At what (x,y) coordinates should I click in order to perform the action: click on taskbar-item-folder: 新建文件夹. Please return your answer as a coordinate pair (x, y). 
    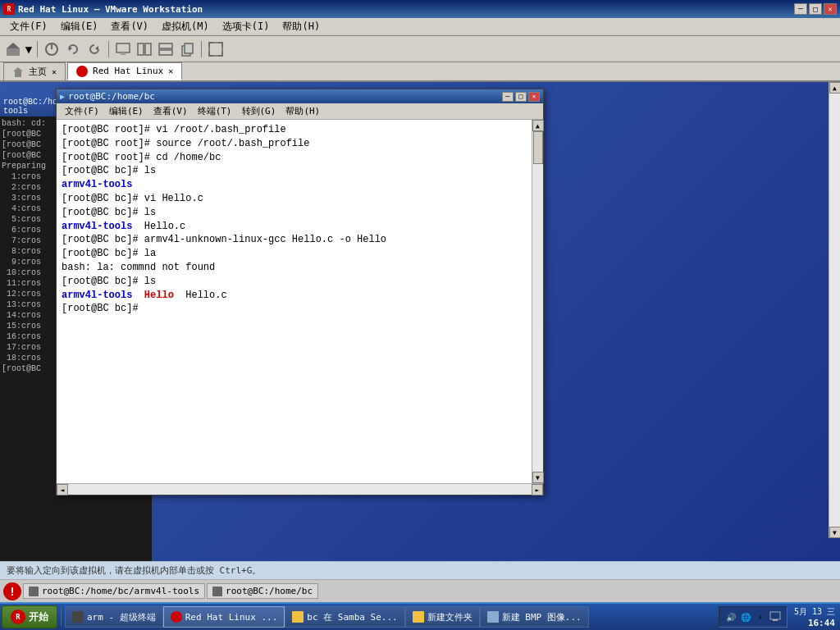
    Looking at the image, I should click on (443, 617).